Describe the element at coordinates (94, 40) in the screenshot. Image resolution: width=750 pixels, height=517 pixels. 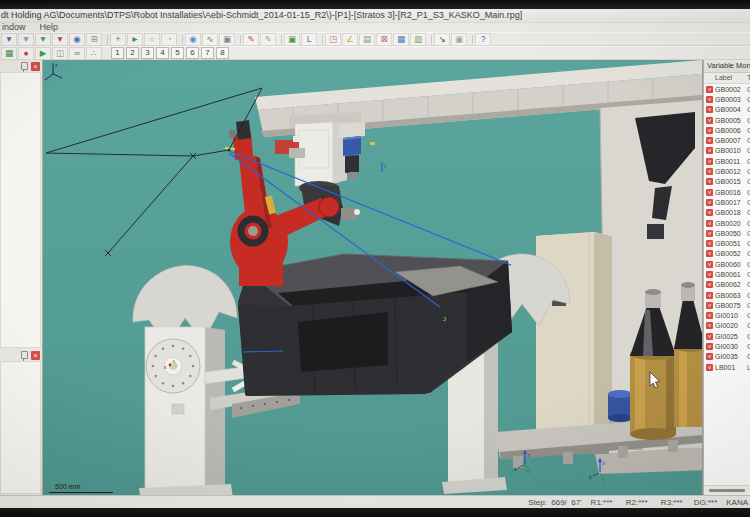
I see `window-layout-icon: ⊞` at that location.